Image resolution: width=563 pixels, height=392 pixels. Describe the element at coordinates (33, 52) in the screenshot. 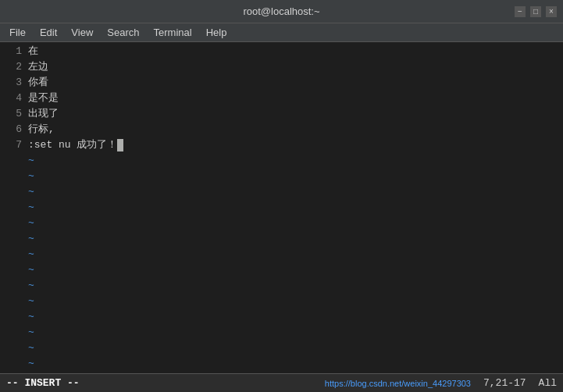

I see `line-text-1: 在` at that location.